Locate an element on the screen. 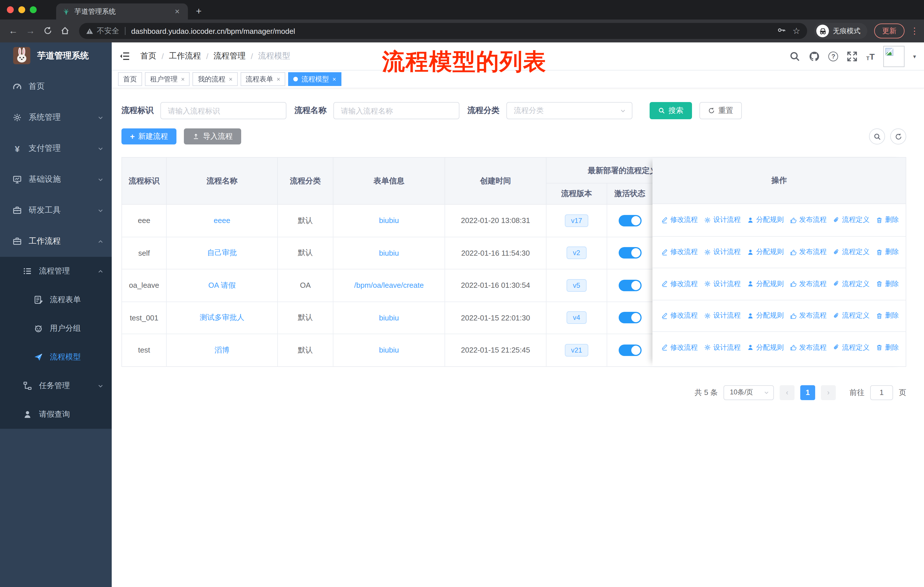 This screenshot has height=587, width=924. breadcrumb-item: 工作流程 is located at coordinates (185, 56).